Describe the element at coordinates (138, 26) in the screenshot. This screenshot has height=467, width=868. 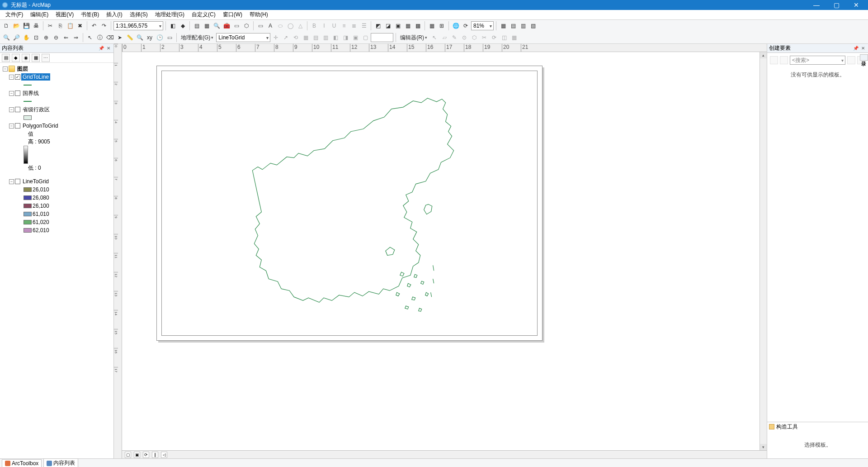
I see `scale-combo: 1:31,965,575` at that location.